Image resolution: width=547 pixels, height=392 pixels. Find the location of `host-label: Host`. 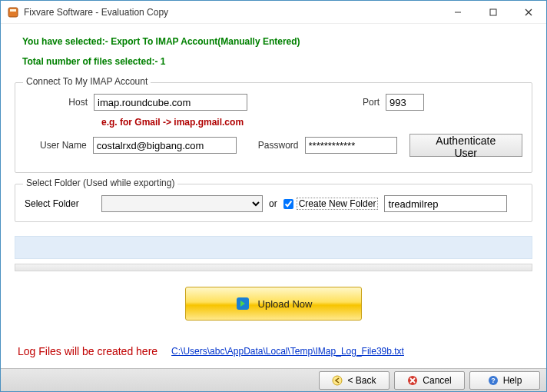

host-label: Host is located at coordinates (59, 102).